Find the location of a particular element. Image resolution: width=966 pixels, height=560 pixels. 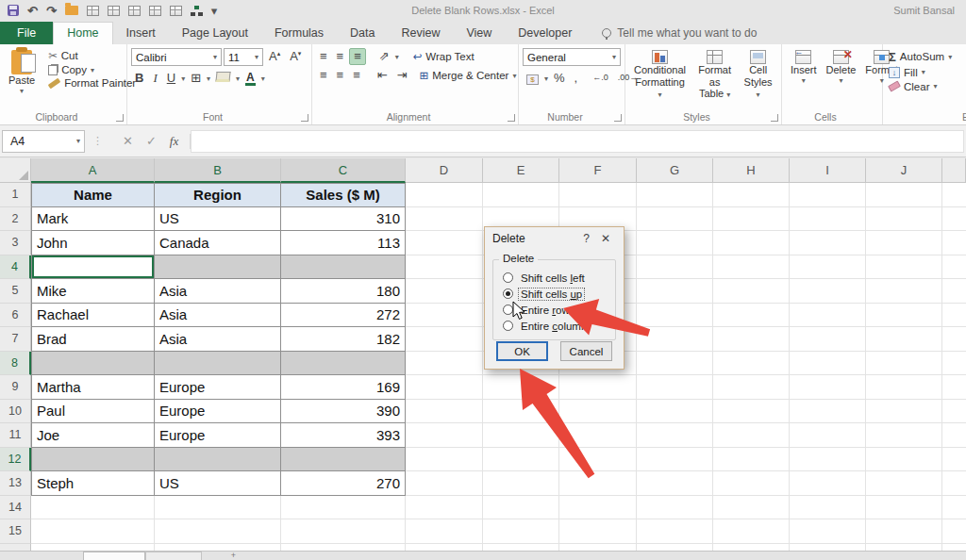

cell-G15 is located at coordinates (675, 532).